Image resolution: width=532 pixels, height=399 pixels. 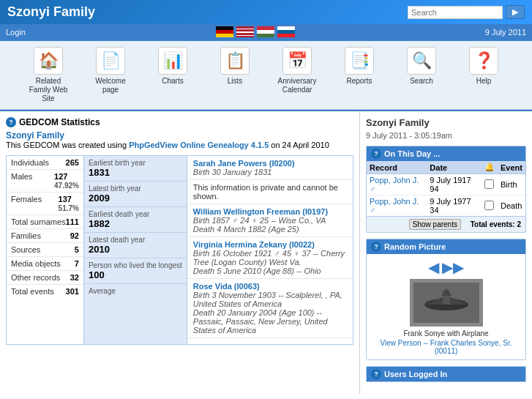 I want to click on random-pic-arrows: ◀ ▶▶, so click(x=446, y=267).